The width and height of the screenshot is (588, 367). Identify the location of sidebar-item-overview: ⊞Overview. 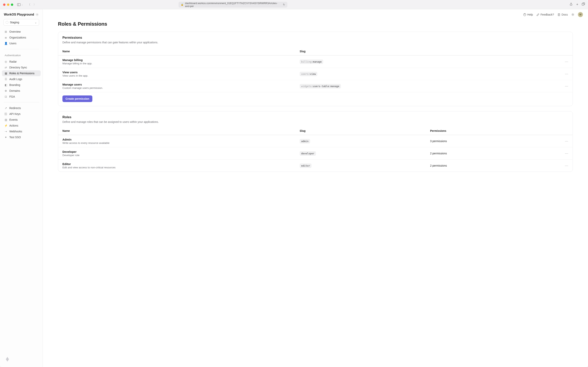
(21, 32).